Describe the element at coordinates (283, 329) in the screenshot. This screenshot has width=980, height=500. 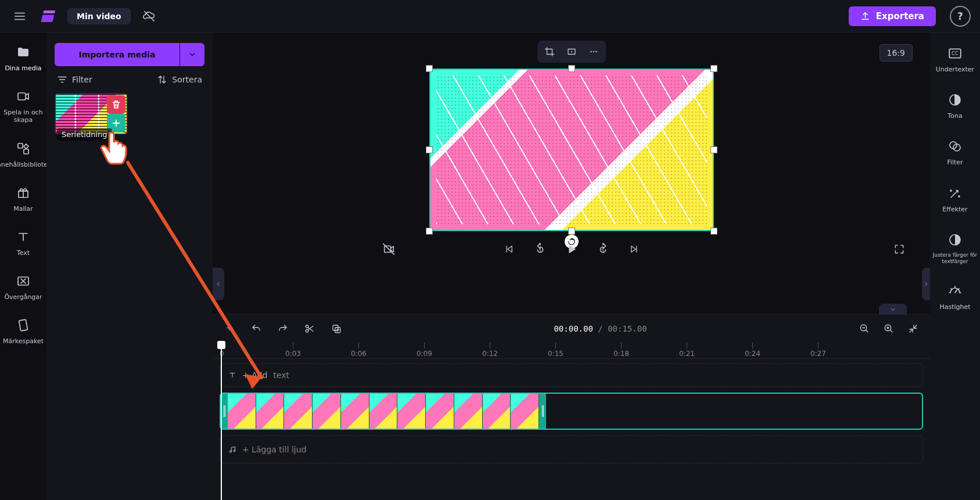
I see `redo-button` at that location.